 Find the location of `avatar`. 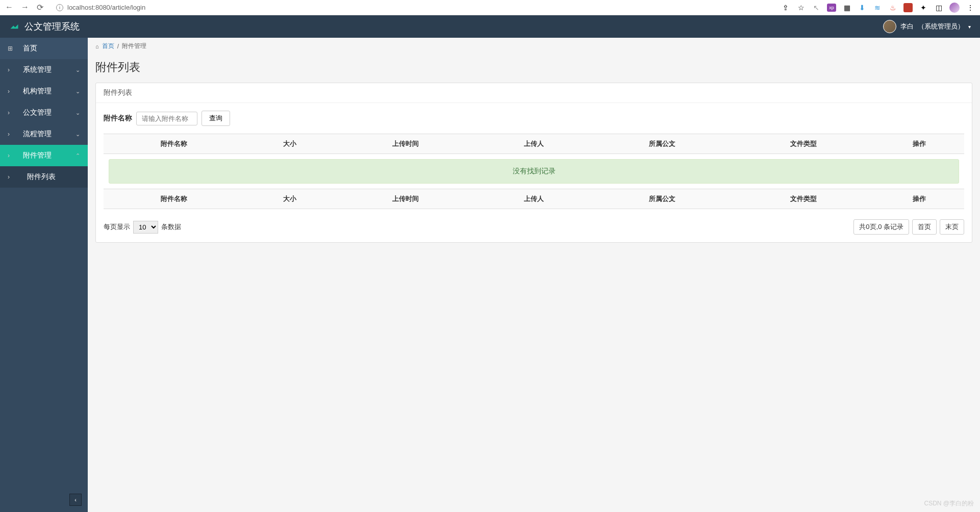

avatar is located at coordinates (890, 27).